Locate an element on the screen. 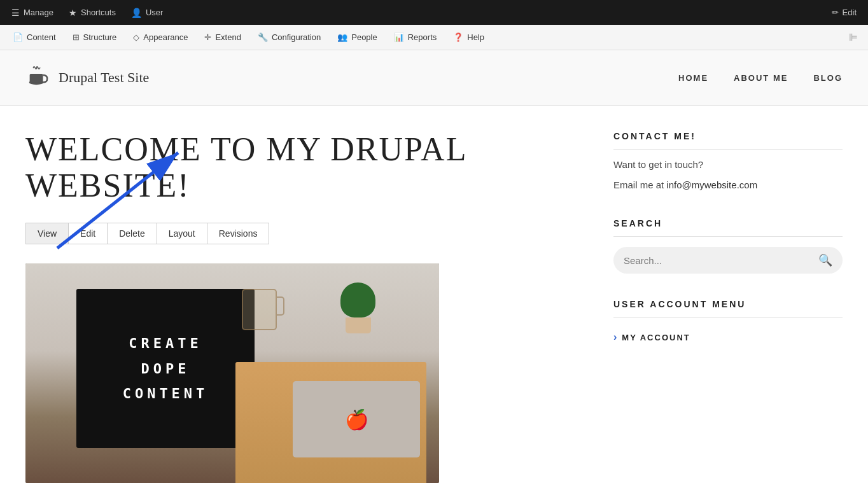 The width and height of the screenshot is (868, 488). menu-content: 📄 Content is located at coordinates (34, 37).